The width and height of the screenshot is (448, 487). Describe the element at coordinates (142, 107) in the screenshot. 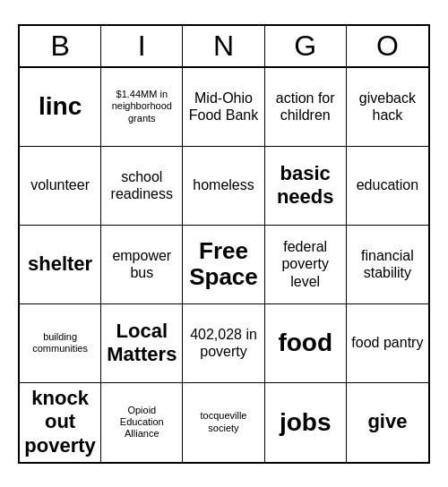

I see `bingo-cell-1: $1.44MM in neighborhood grants` at that location.